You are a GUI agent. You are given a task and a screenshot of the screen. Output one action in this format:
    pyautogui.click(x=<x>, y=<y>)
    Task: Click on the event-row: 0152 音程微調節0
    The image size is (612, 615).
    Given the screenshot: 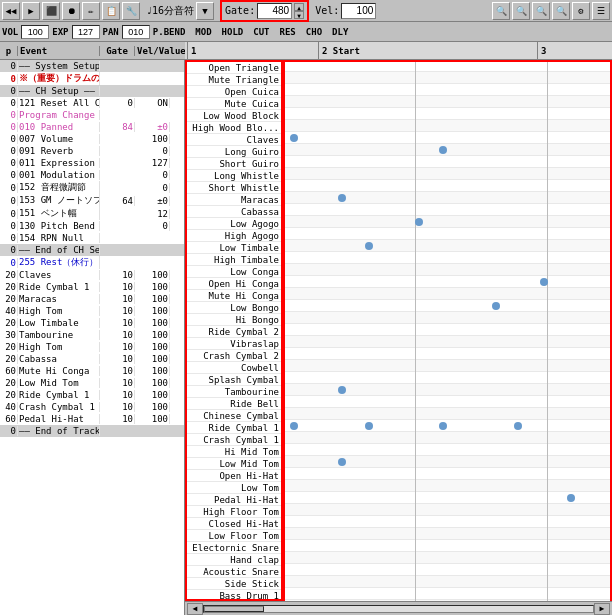 What is the action you would take?
    pyautogui.click(x=92, y=188)
    